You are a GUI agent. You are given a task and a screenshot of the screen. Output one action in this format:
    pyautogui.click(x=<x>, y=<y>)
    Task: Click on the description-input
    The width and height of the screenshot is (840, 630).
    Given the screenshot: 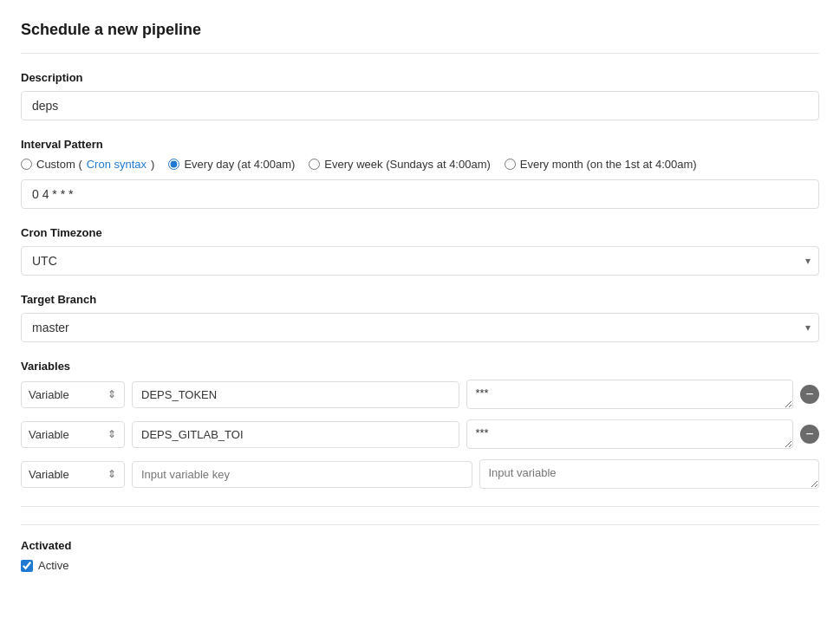 What is the action you would take?
    pyautogui.click(x=420, y=106)
    